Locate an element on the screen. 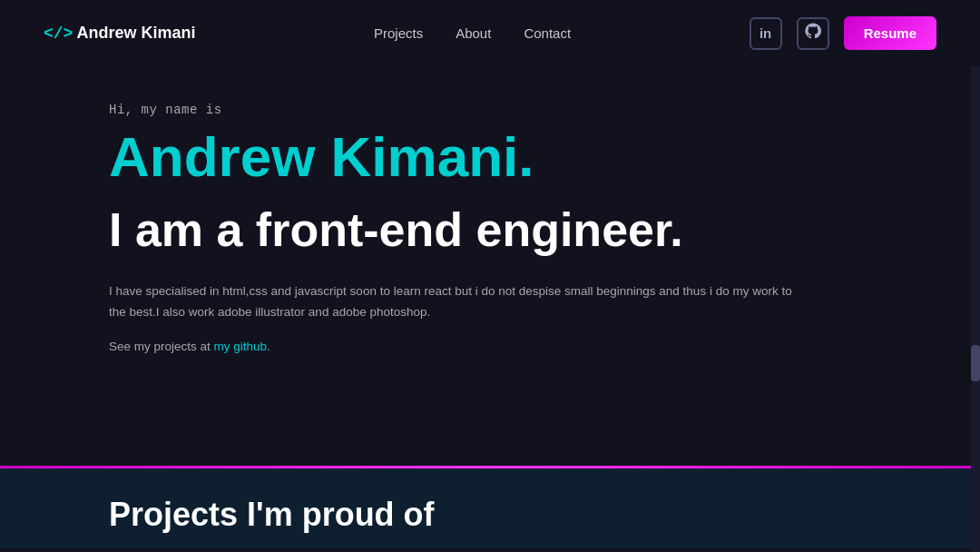 The image size is (980, 552). hero-github-suffix: . is located at coordinates (269, 347).